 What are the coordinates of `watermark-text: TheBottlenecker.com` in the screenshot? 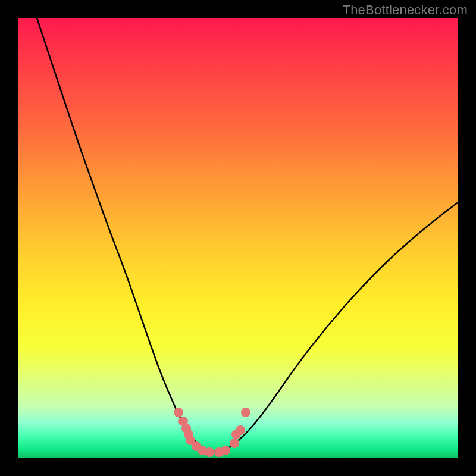 It's located at (405, 10).